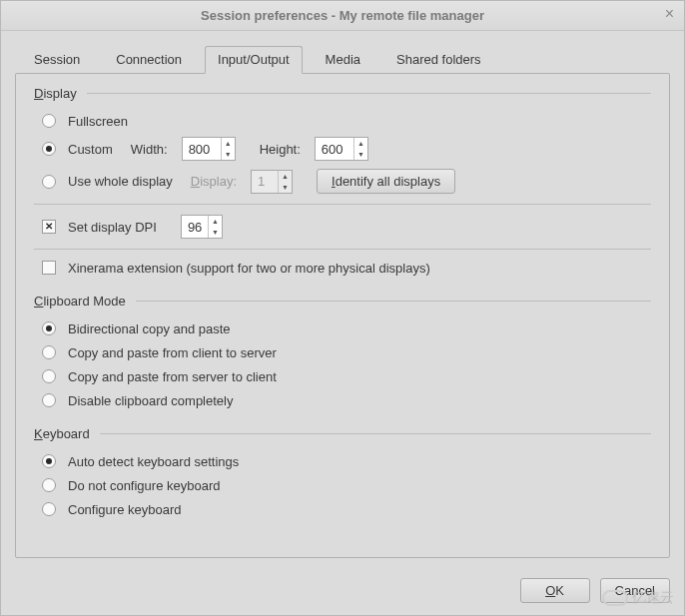 Image resolution: width=685 pixels, height=616 pixels. Describe the element at coordinates (209, 149) in the screenshot. I see `width-spinner: ▲▼` at that location.